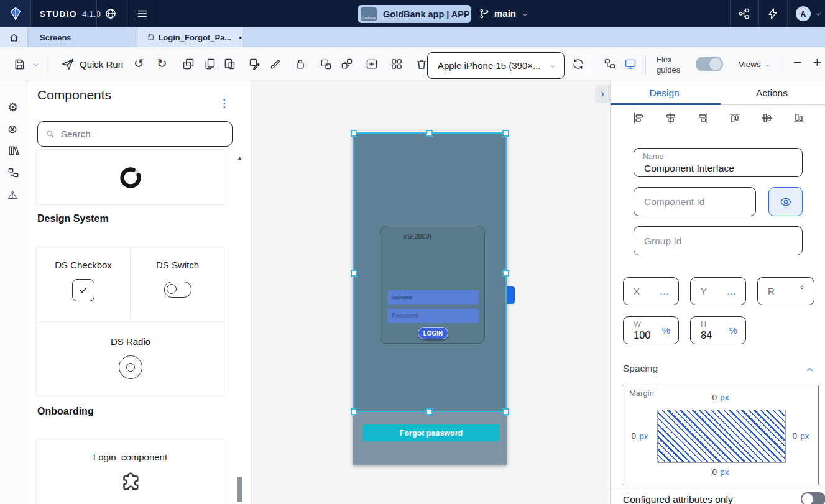 The image size is (825, 504). Describe the element at coordinates (767, 118) in the screenshot. I see `align-center-vertical-icon` at that location.